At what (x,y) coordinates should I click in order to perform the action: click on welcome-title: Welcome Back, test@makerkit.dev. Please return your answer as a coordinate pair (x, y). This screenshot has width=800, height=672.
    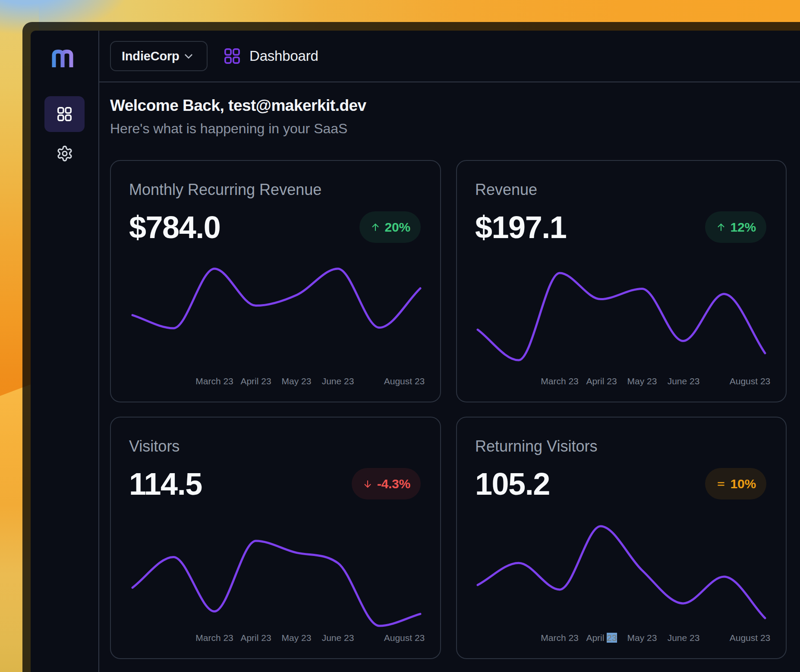
    Looking at the image, I should click on (455, 106).